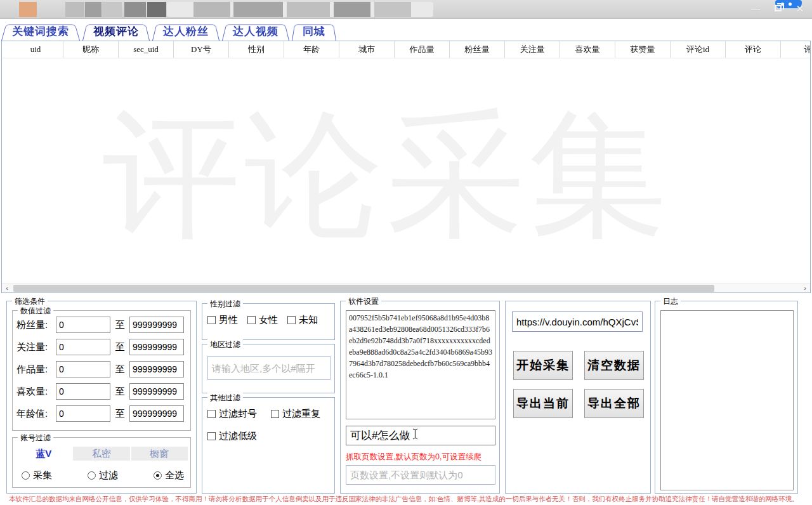  What do you see at coordinates (421, 435) in the screenshot?
I see `topic-input` at bounding box center [421, 435].